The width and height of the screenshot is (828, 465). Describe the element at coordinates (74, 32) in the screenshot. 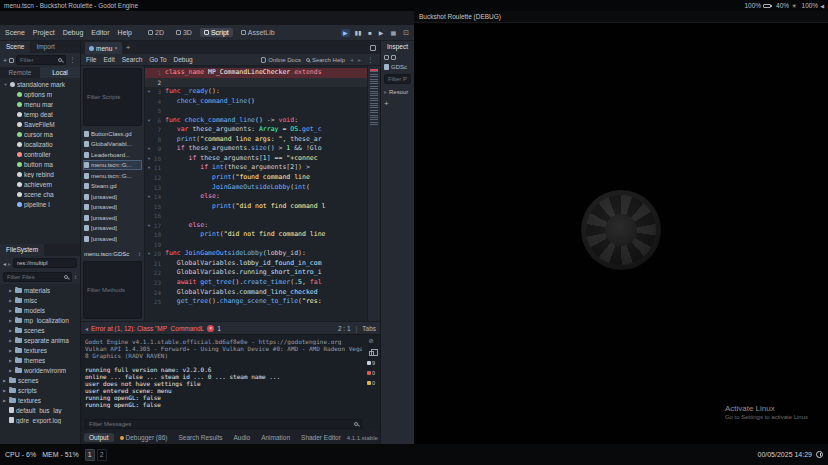

I see `menu-debug: Debug` at that location.